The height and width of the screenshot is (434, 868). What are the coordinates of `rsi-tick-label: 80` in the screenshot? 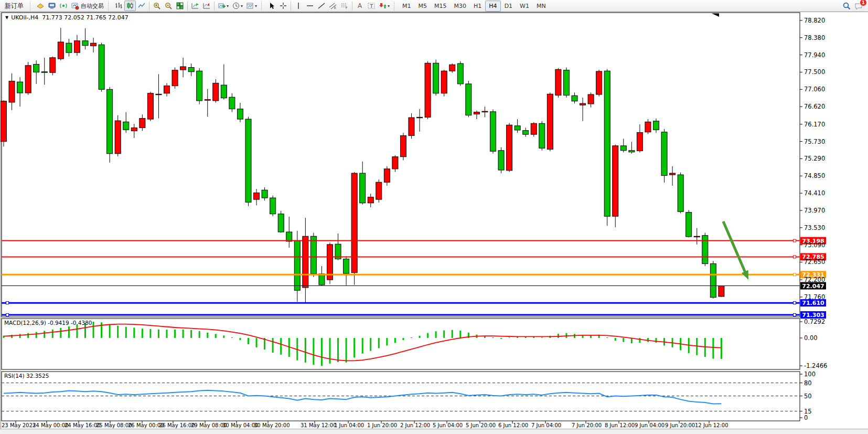 It's located at (808, 383).